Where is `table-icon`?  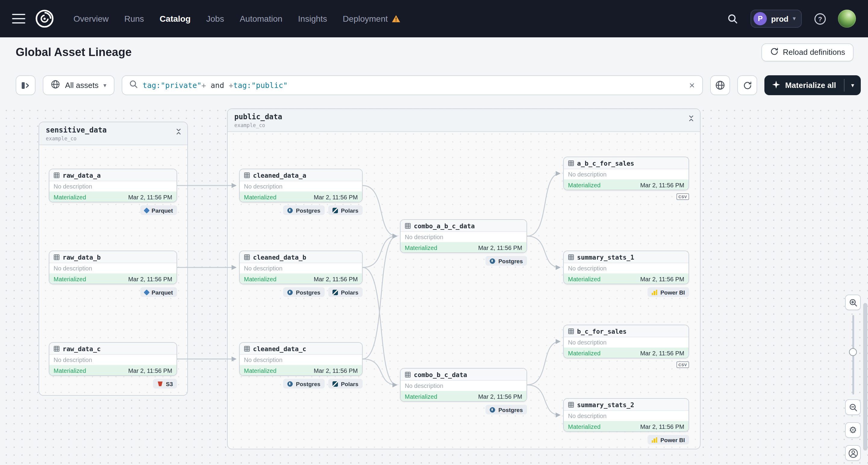 table-icon is located at coordinates (247, 257).